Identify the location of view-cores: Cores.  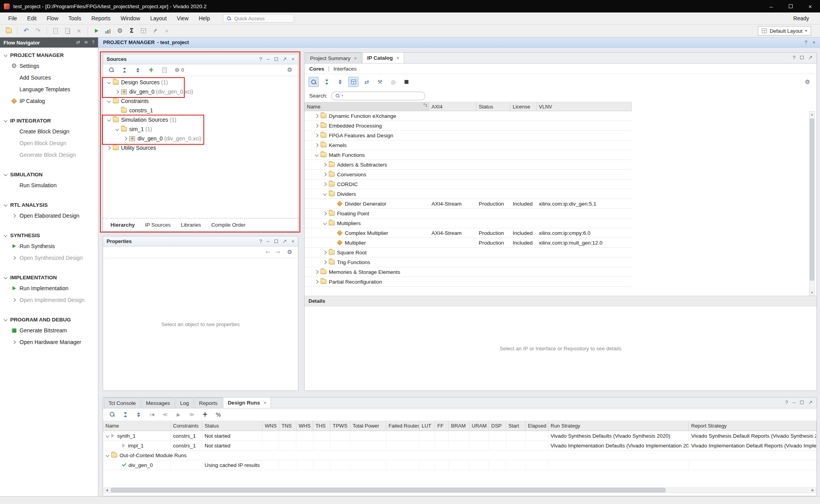
(317, 69).